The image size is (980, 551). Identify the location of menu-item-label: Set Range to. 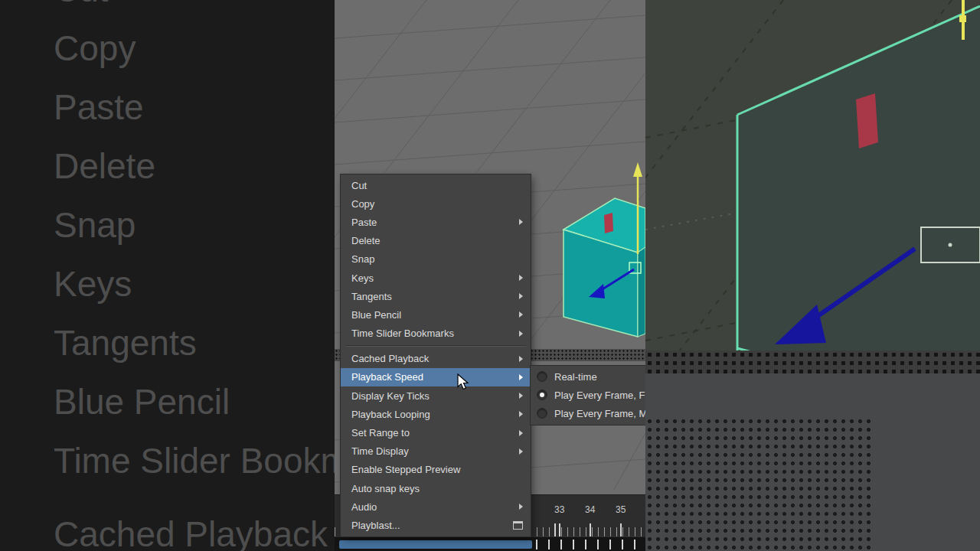
(381, 433).